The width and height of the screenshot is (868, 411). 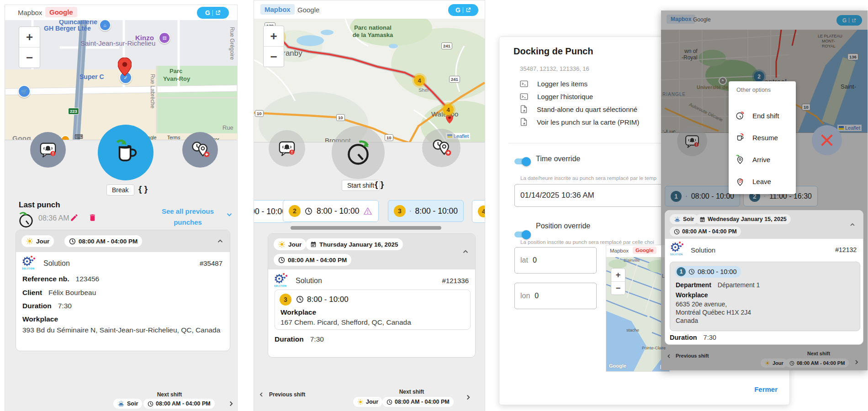 I want to click on position-mini-map: Mapbox Google Blainville +− stache Lav P…, so click(x=638, y=308).